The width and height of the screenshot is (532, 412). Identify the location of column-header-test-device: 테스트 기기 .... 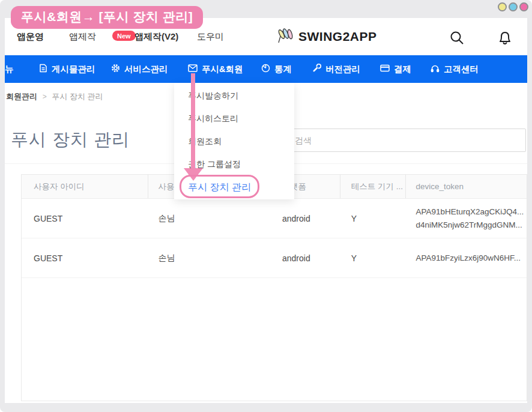
(373, 186).